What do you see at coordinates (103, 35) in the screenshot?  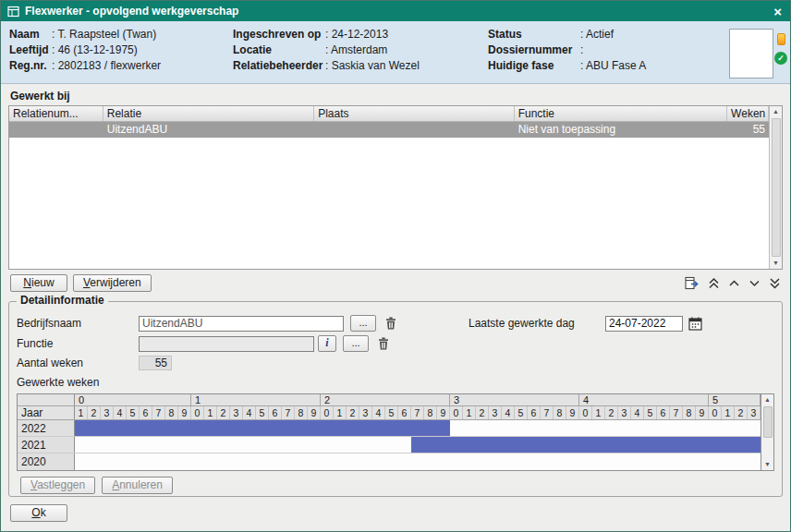 I see `field-value: : T. Raapsteel (Twan)` at bounding box center [103, 35].